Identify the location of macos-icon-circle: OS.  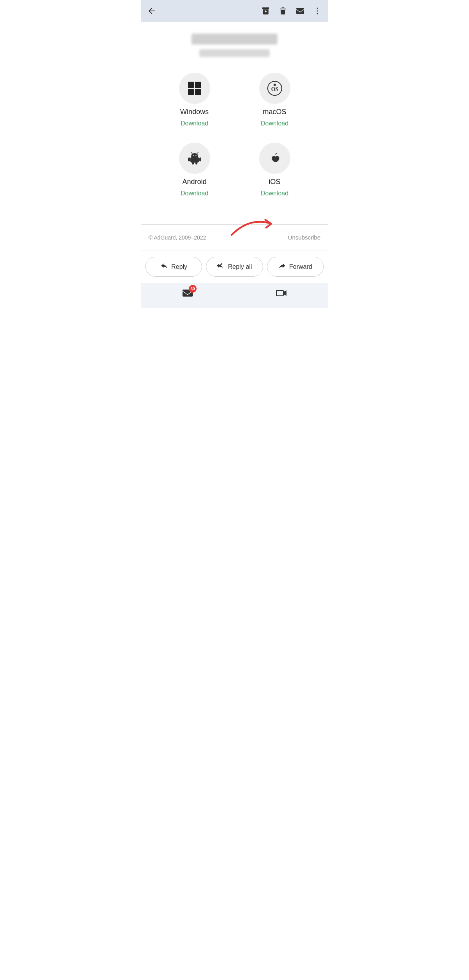
(275, 88).